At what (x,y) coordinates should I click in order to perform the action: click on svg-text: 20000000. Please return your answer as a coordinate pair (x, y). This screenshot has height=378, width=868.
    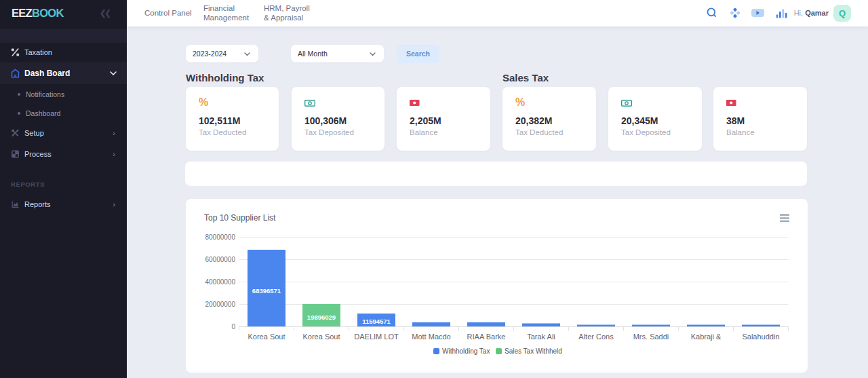
    Looking at the image, I should click on (221, 304).